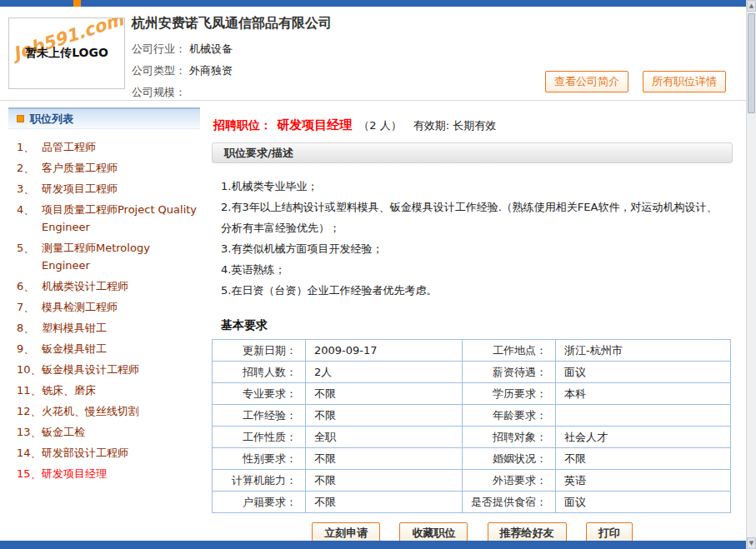 Image resolution: width=756 pixels, height=549 pixels. What do you see at coordinates (29, 287) in the screenshot?
I see `job-number: 6、` at bounding box center [29, 287].